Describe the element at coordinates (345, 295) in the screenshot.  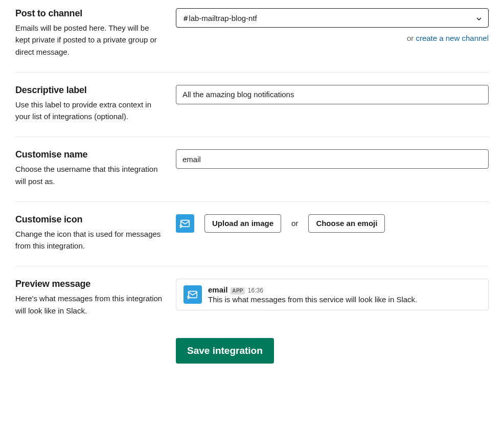
I see `preview-content: email APP 16:36 This is what messages fr…` at that location.